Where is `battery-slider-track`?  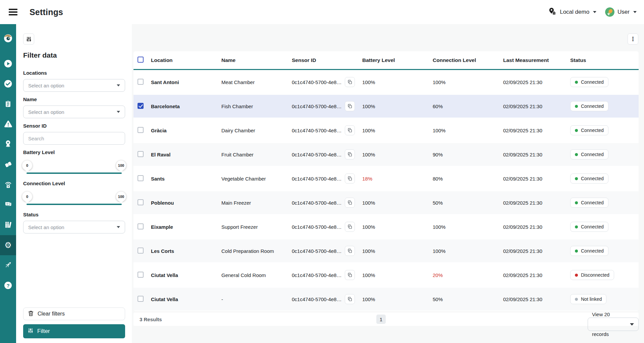
battery-slider-track is located at coordinates (74, 173).